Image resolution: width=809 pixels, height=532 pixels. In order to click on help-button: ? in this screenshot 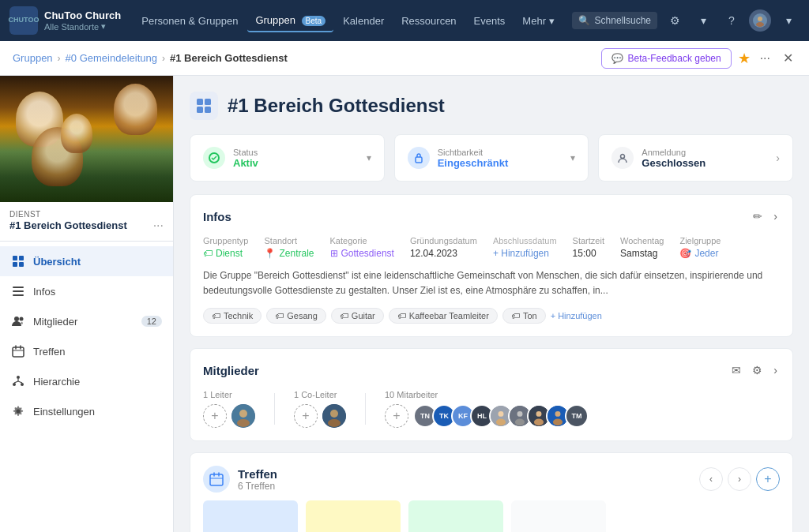, I will do `click(732, 21)`.